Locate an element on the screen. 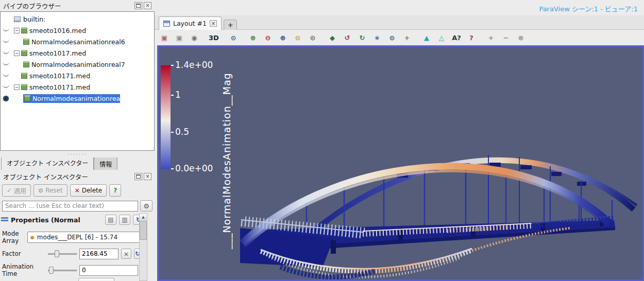 The height and width of the screenshot is (281, 644). delete-button: × Delete is located at coordinates (89, 190).